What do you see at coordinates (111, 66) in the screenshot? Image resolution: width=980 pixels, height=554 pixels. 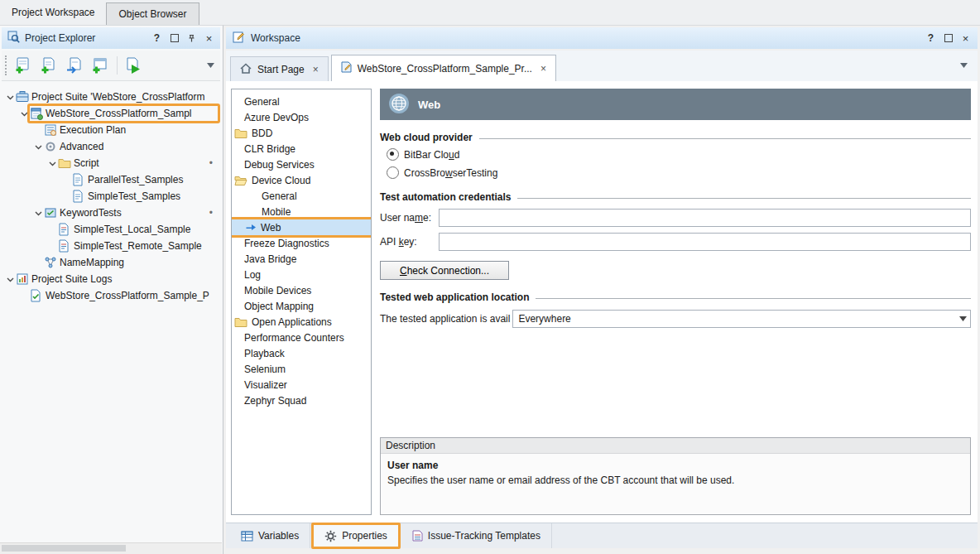 I see `project-explorer-toolbar` at bounding box center [111, 66].